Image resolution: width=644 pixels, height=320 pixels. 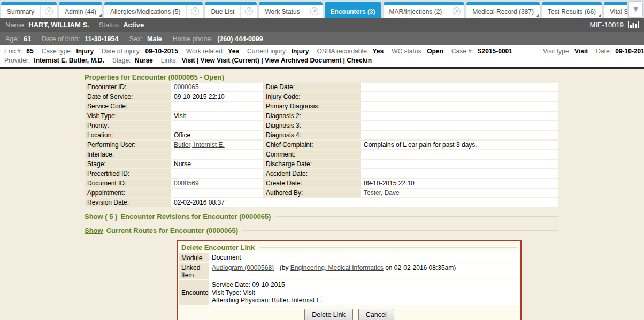 I want to click on demographics-bar: Age: 61Date of birth: 11-30-1954Sex: Mal…, so click(x=322, y=38).